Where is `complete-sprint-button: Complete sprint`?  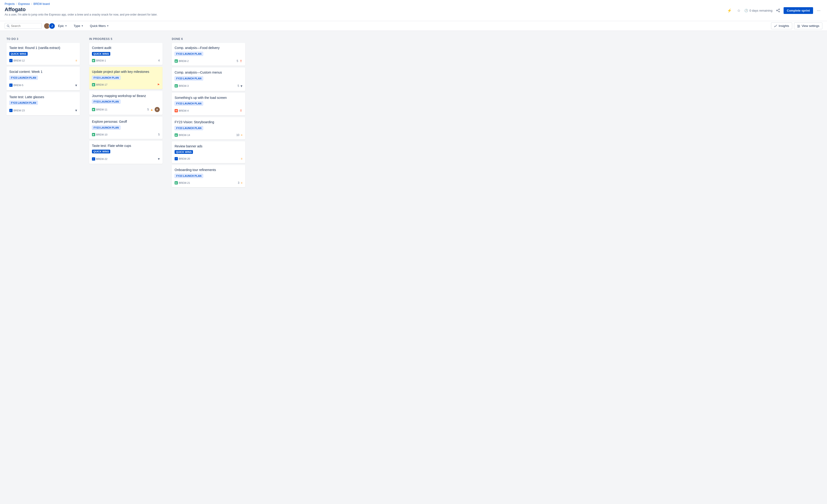
complete-sprint-button: Complete sprint is located at coordinates (798, 10).